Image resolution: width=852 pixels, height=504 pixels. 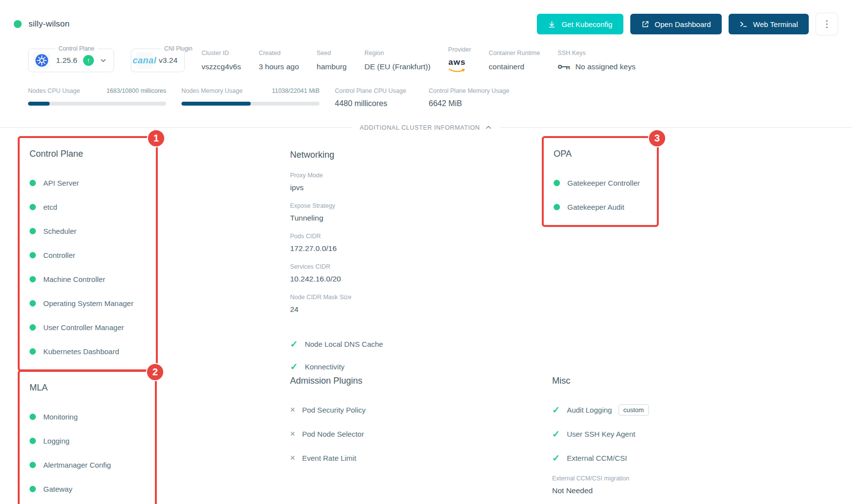 I want to click on mla-section-title: MLA, so click(x=88, y=388).